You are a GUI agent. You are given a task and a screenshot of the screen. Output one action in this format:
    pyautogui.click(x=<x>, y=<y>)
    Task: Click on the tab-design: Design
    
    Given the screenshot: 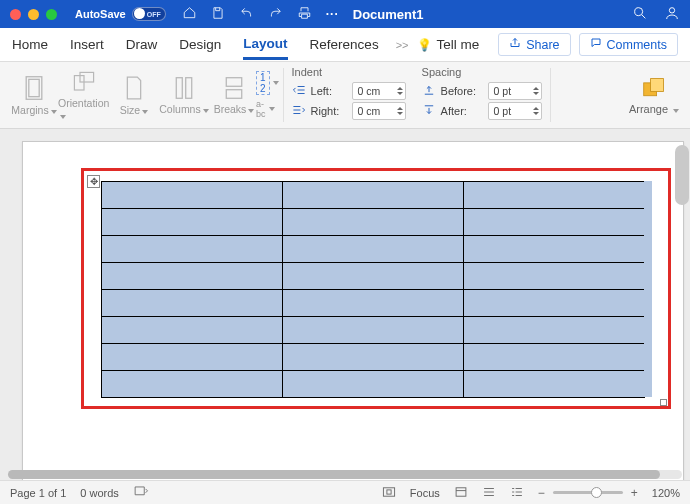 What is the action you would take?
    pyautogui.click(x=200, y=44)
    